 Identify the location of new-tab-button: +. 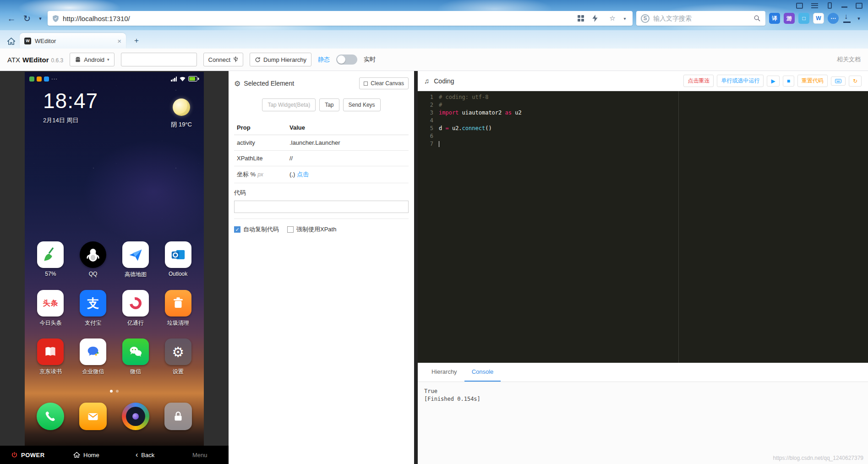
(136, 41).